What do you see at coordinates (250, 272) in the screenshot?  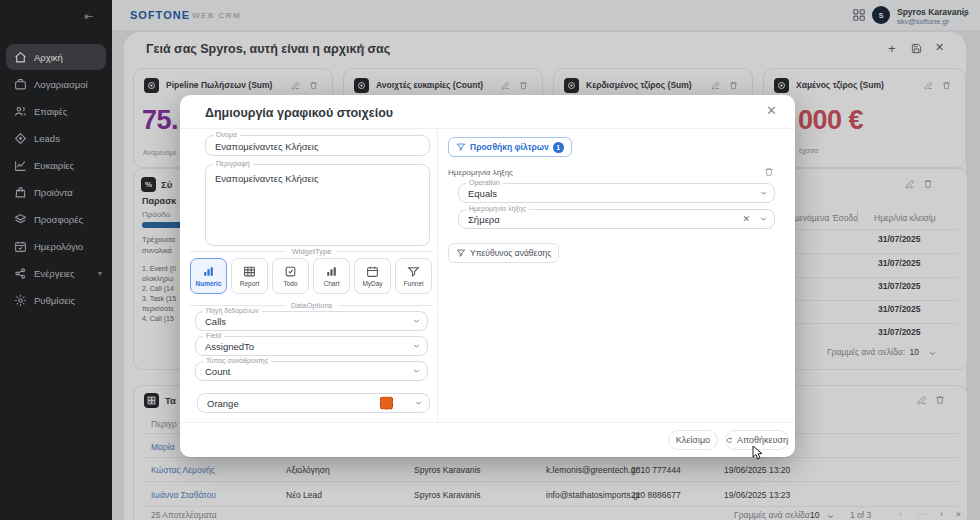 I see `report-icon` at bounding box center [250, 272].